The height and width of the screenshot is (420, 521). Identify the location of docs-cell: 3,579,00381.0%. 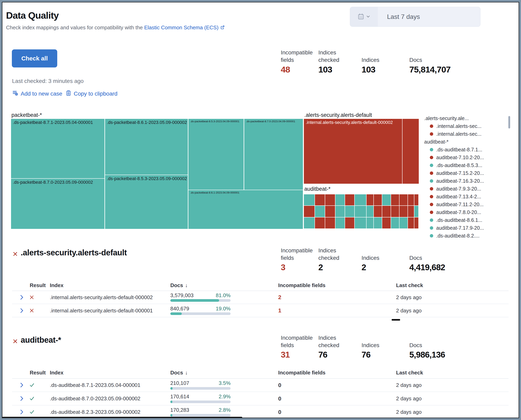
(200, 295).